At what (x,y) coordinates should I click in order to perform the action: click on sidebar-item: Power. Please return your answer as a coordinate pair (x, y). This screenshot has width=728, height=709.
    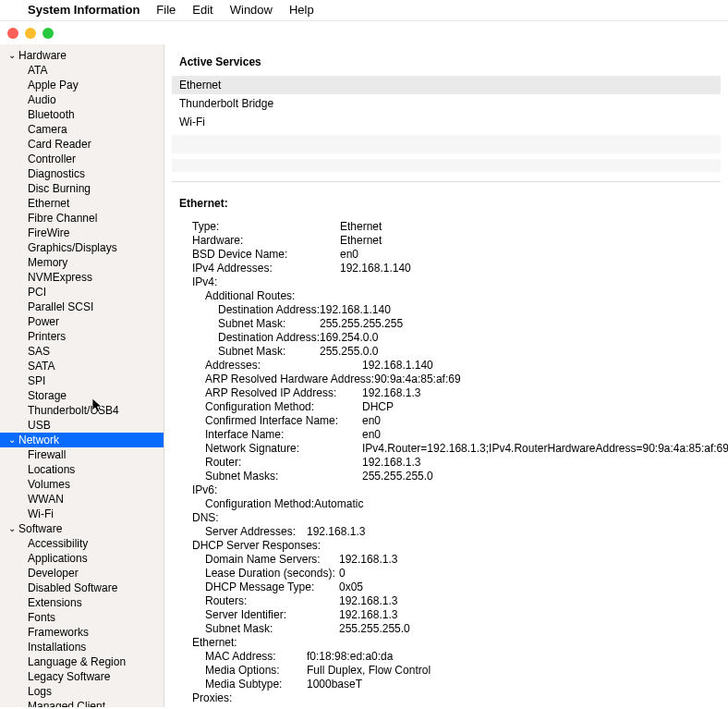
    Looking at the image, I should click on (81, 322).